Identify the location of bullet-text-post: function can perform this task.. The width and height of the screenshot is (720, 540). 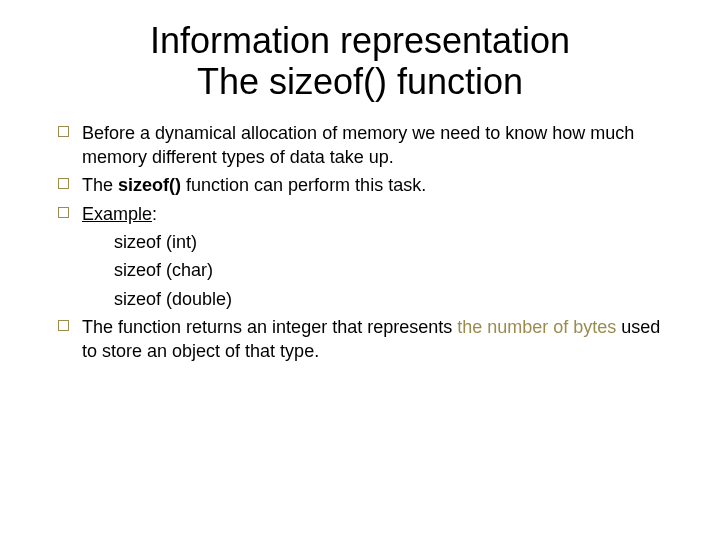
(304, 185).